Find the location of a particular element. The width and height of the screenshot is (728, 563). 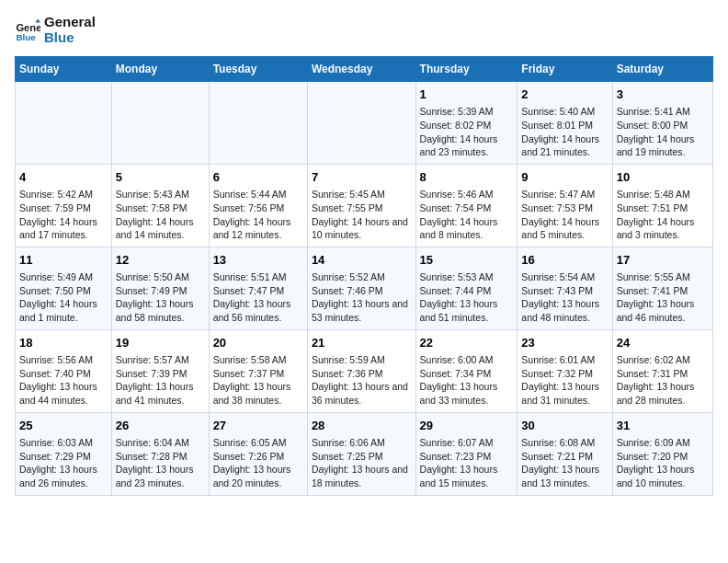

cell-info: Sunrise: 5:49 AM Sunset: 7:50 PM Dayligh… is located at coordinates (63, 298).